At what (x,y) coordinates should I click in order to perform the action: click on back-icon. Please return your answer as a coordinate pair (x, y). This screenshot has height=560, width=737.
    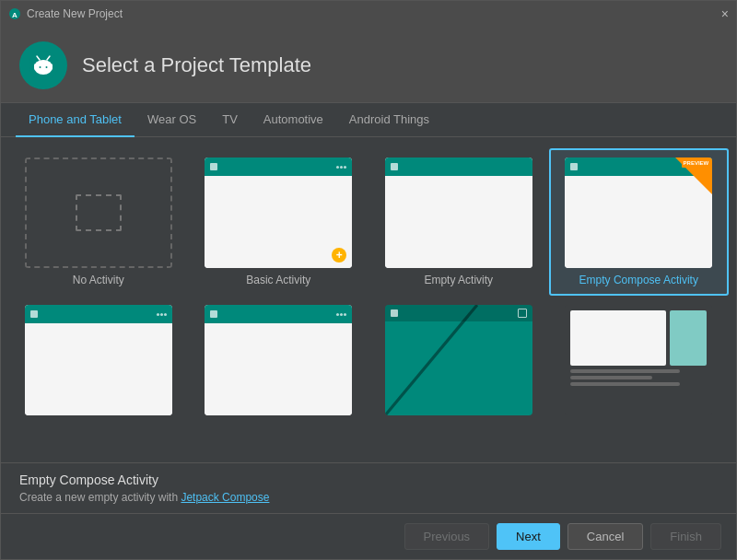
    Looking at the image, I should click on (214, 167).